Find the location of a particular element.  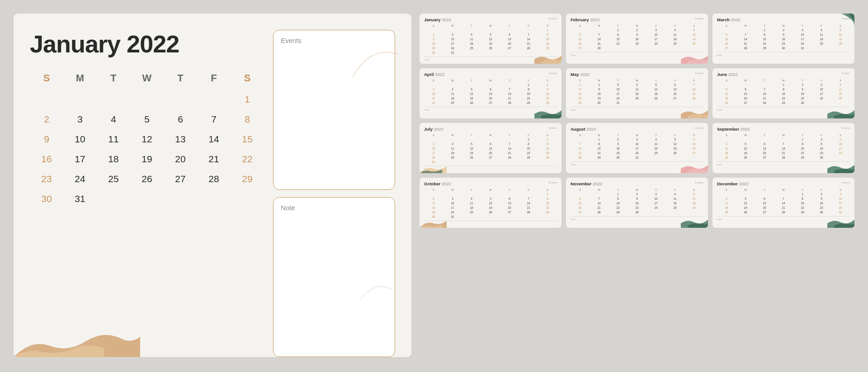

main-cal-day: 19 is located at coordinates (147, 159).